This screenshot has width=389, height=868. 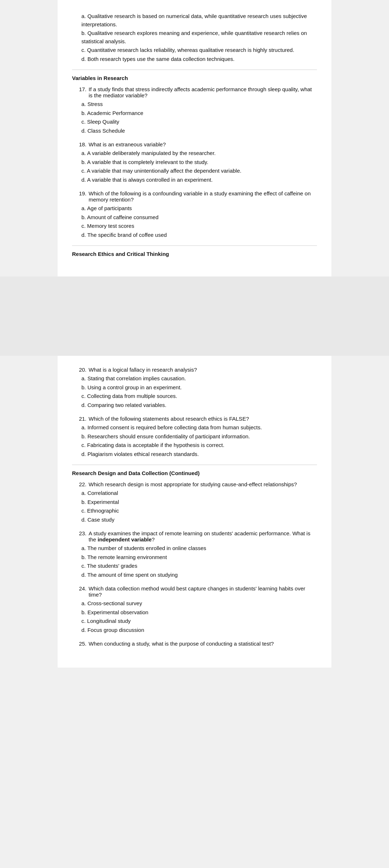 I want to click on question-text: 23. A study examines the impact of remot…, so click(x=196, y=536).